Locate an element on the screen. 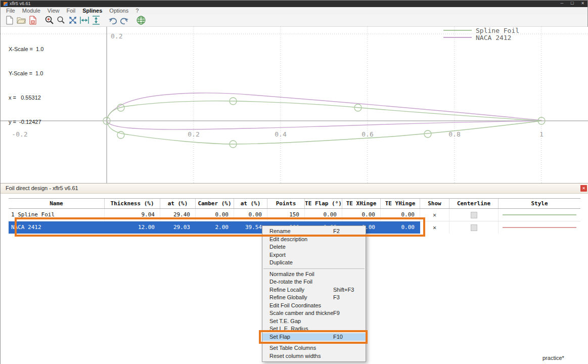  zoom-button is located at coordinates (61, 20).